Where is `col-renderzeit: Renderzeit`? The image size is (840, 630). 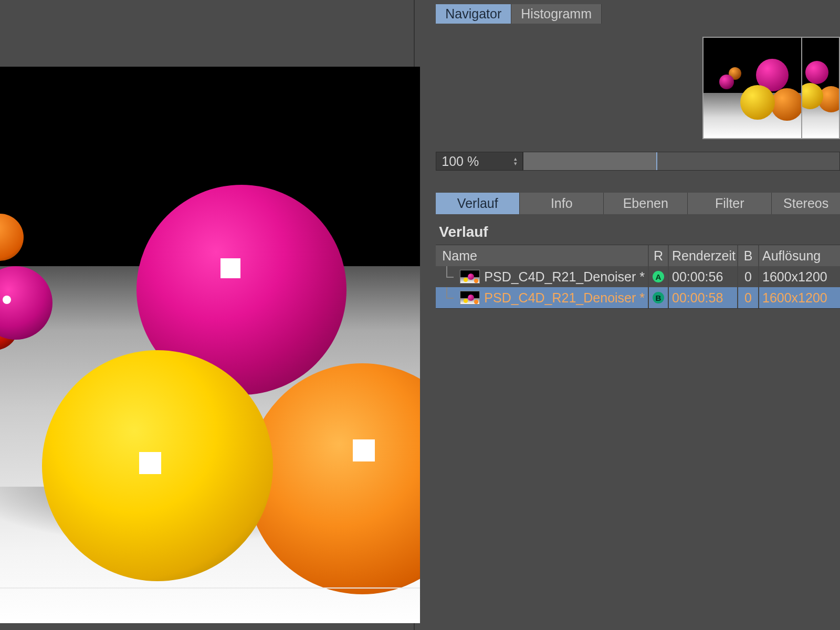
col-renderzeit: Renderzeit is located at coordinates (704, 256).